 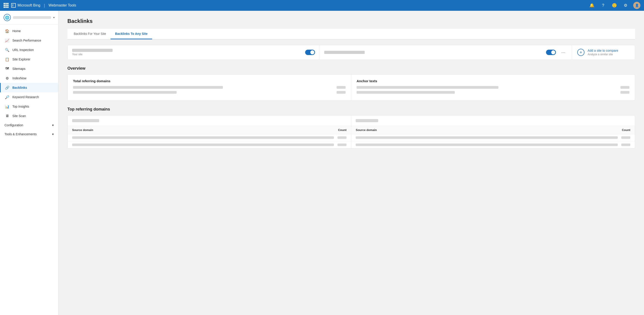 What do you see at coordinates (310, 52) in the screenshot?
I see `site-1-toggle` at bounding box center [310, 52].